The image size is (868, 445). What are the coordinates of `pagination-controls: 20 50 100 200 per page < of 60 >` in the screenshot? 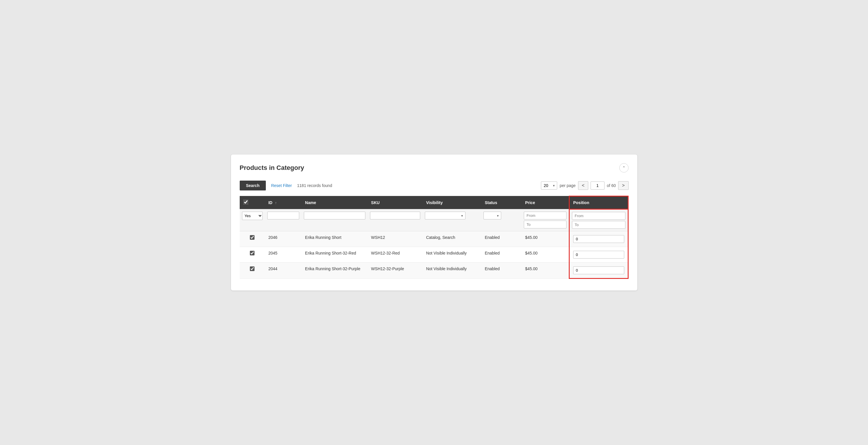 It's located at (585, 185).